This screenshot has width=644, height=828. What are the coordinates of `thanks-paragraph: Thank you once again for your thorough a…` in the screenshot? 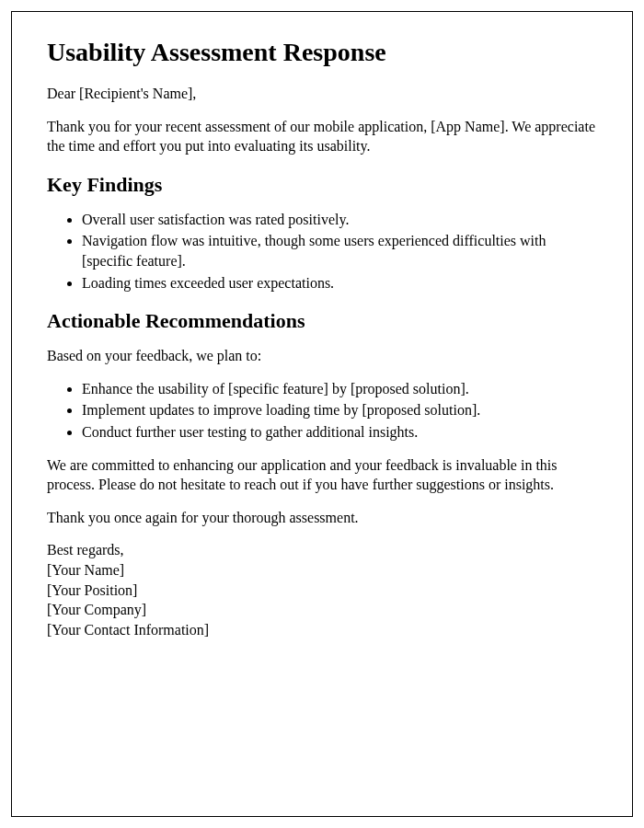 It's located at (322, 518).